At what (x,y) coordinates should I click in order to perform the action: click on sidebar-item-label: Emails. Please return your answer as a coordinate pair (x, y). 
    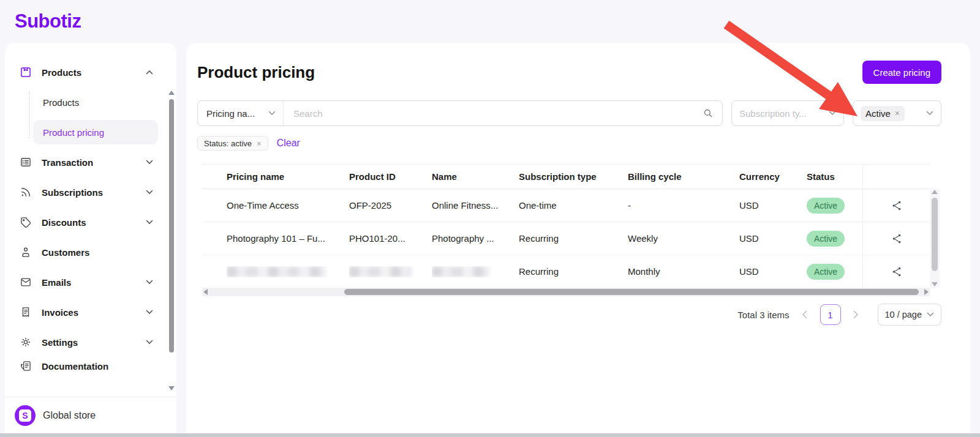
    Looking at the image, I should click on (94, 283).